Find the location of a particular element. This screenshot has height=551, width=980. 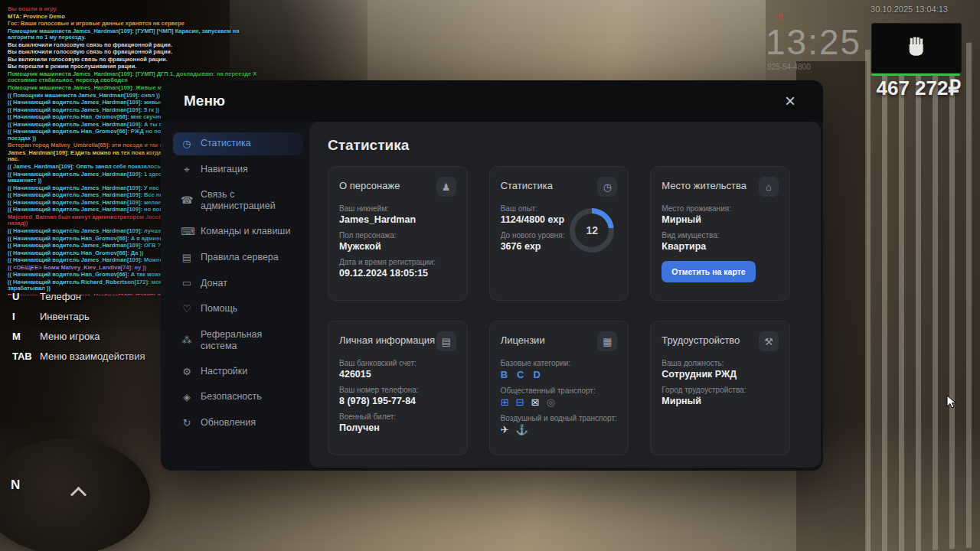

license-icon: ▦ is located at coordinates (607, 341).